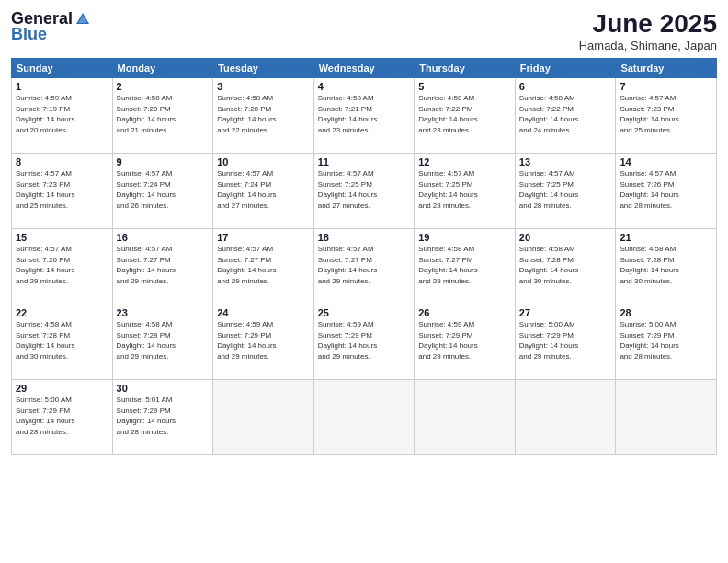 This screenshot has width=728, height=563. Describe the element at coordinates (565, 342) in the screenshot. I see `table-row: 27Sunrise: 5:00 AM Sunset: 7:29 PM Dayli…` at that location.